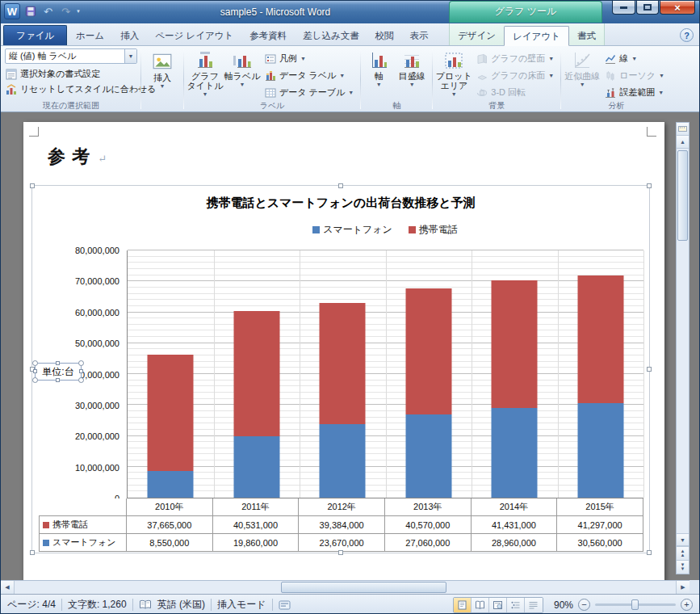  What do you see at coordinates (363, 587) in the screenshot?
I see `horizontal-scroll-thumb` at bounding box center [363, 587].